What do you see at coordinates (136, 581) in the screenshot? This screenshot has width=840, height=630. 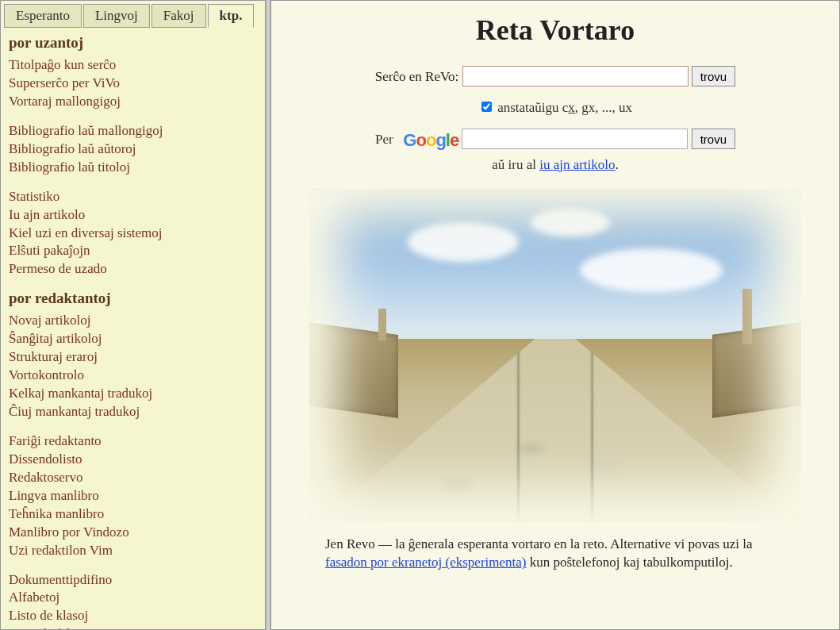 I see `link-dokumenttipdifino: Dokumenttipdifino` at bounding box center [136, 581].